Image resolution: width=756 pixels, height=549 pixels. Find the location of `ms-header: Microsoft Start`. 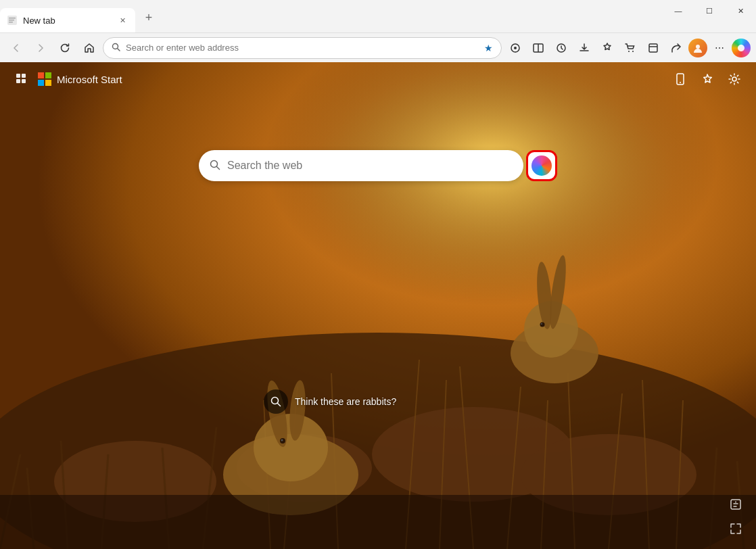

ms-header: Microsoft Start is located at coordinates (378, 79).